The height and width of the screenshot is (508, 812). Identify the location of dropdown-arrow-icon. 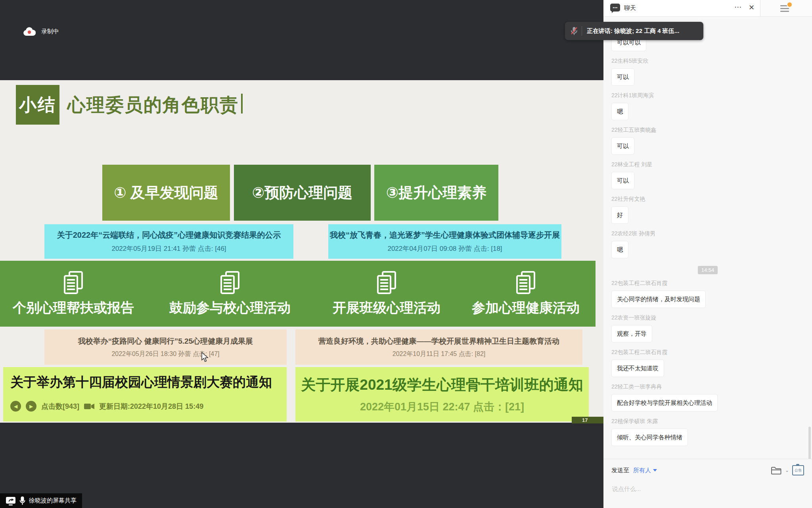
(655, 470).